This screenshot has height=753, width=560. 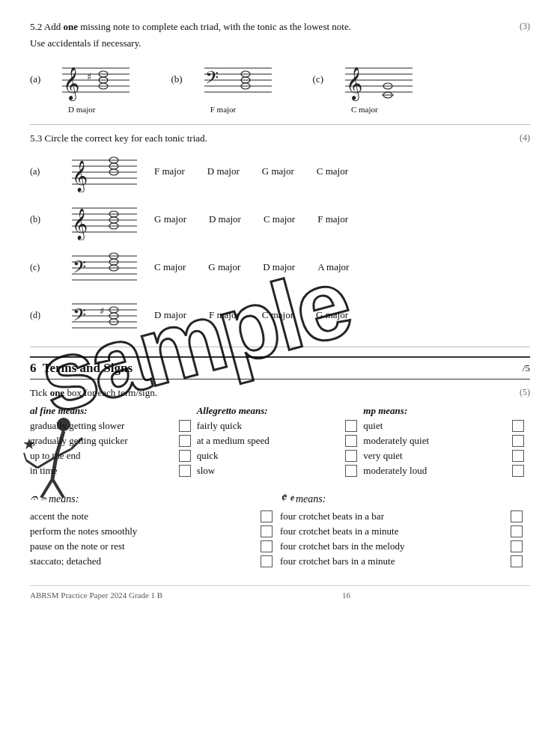 I want to click on s53-option-c3: D major, so click(x=279, y=267).